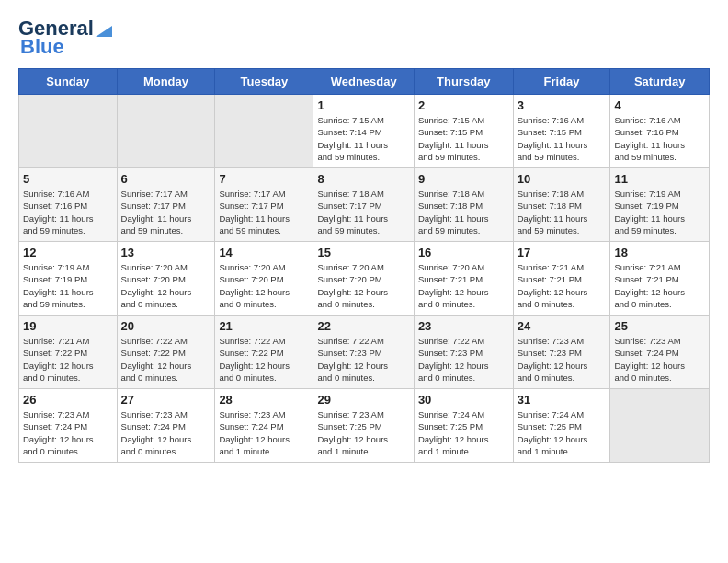 The width and height of the screenshot is (728, 563). I want to click on calendar-cell: 23Sunrise: 7:22 AM Sunset: 7:23 PM Dayli…, so click(463, 352).